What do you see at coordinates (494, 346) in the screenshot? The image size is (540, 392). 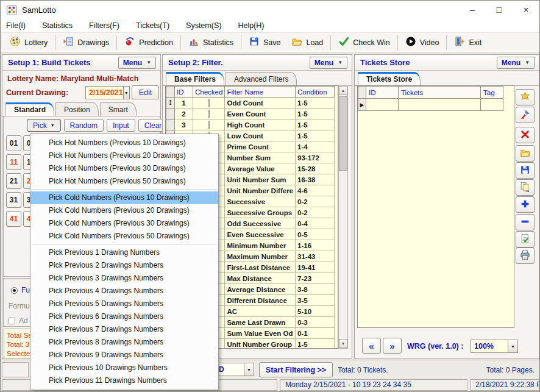 I see `zoom-combo: 100% ▼` at bounding box center [494, 346].